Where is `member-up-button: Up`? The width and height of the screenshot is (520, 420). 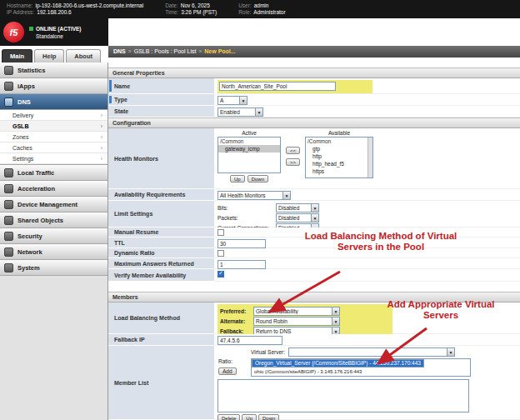 member-up-button: Up is located at coordinates (249, 417).